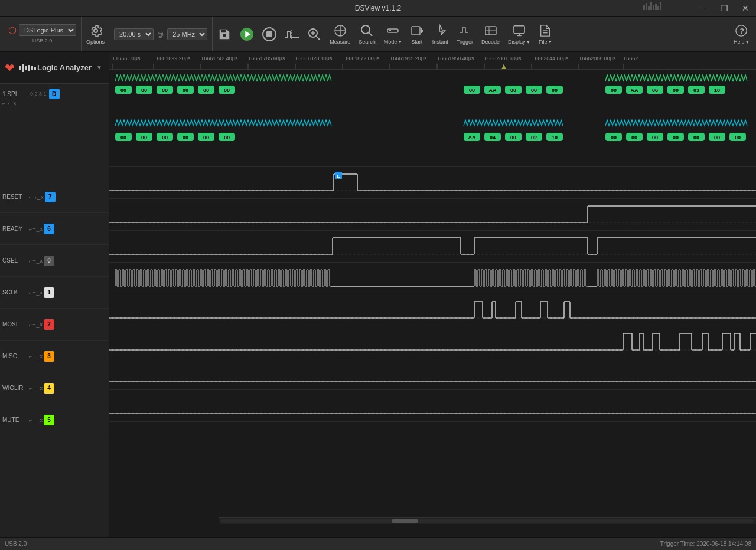  Describe the element at coordinates (432, 215) in the screenshot. I see `wave-row-ready` at that location.